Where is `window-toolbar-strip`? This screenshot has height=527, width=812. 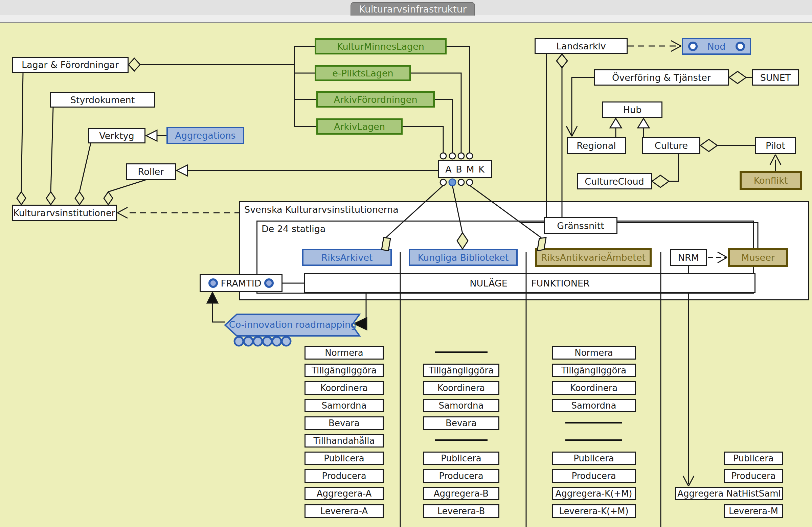 window-toolbar-strip is located at coordinates (406, 18).